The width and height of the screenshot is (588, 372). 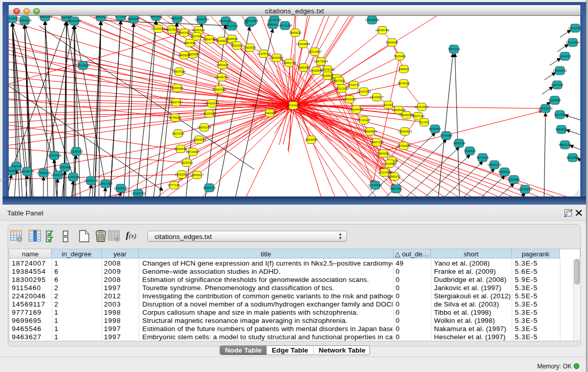 I want to click on svg-text: 2935134, so click(x=460, y=143).